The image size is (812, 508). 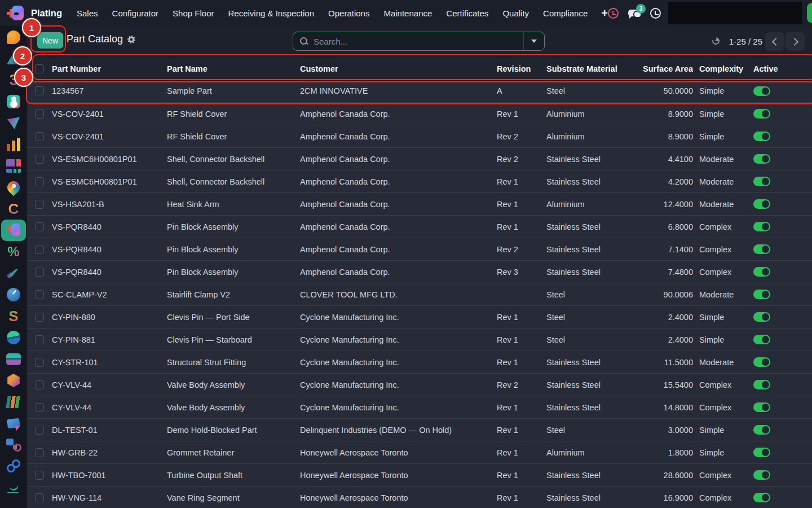 I want to click on arrow-app-icon, so click(x=14, y=123).